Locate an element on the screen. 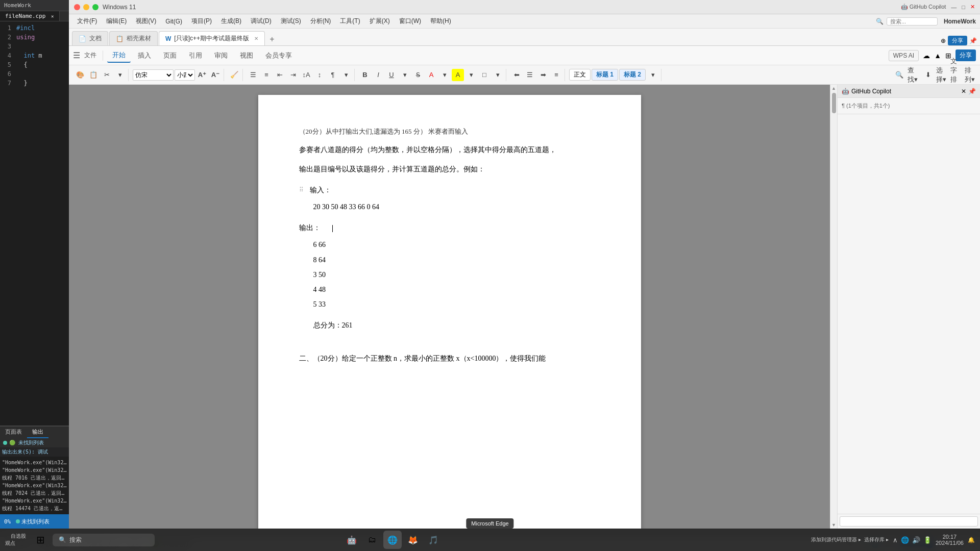 The height and width of the screenshot is (551, 980). menu-build: 生成(B) is located at coordinates (231, 21).